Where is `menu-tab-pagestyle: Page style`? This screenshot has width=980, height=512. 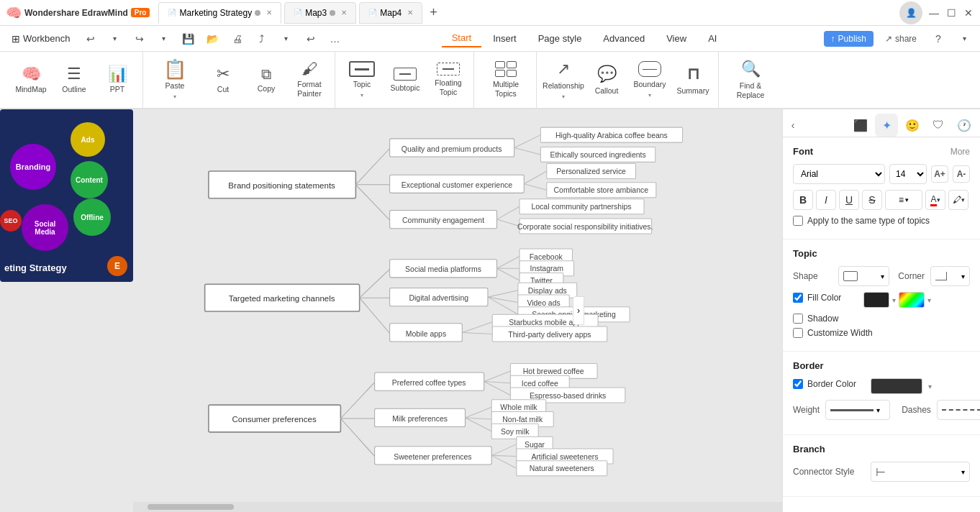
menu-tab-pagestyle: Page style is located at coordinates (560, 39).